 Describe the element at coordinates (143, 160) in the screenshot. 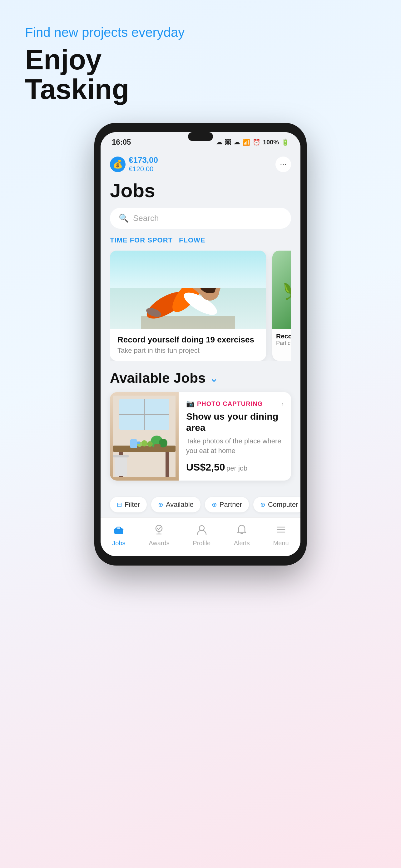

I see `earnings-main: €173,00` at that location.